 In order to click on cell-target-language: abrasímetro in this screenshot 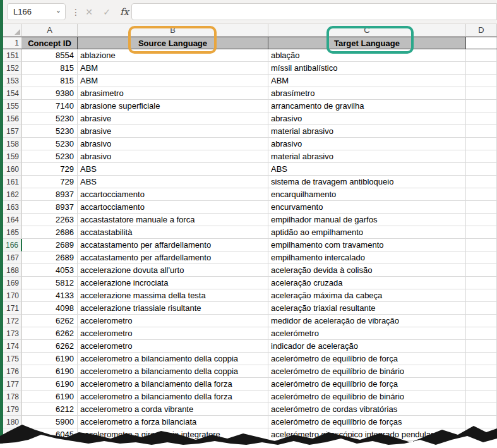, I will do `click(368, 94)`.